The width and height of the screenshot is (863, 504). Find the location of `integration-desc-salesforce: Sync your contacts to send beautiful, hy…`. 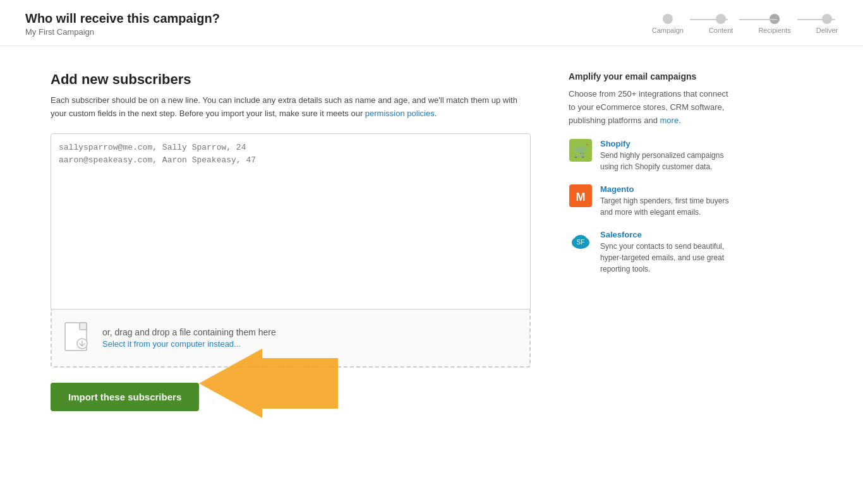

integration-desc-salesforce: Sync your contacts to send beautiful, hy… is located at coordinates (667, 258).